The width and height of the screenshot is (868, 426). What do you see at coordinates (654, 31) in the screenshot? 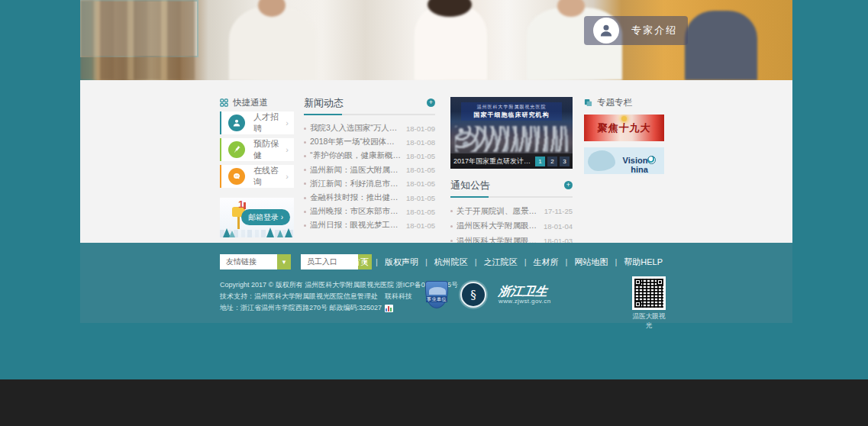
I see `expert-intro-label: 专家介绍` at bounding box center [654, 31].